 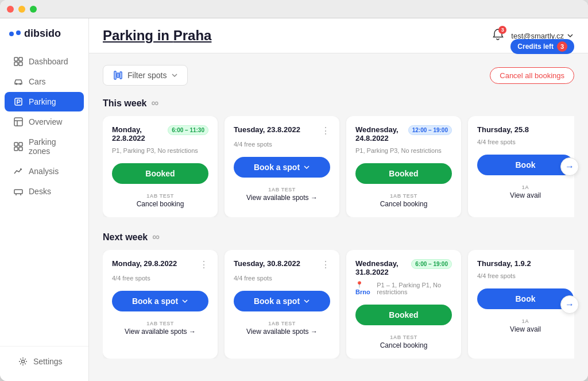 I want to click on card-monday-this-week: Monday, 22.8.2022 6:00 – 11:30 P1, Parki…, so click(x=160, y=167).